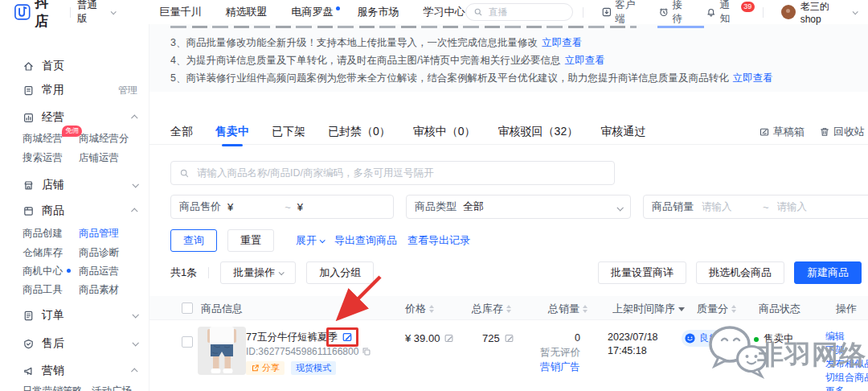 This screenshot has width=868, height=391. Describe the element at coordinates (99, 253) in the screenshot. I see `sidebar-item-product-diagnose: 商品诊断` at that location.